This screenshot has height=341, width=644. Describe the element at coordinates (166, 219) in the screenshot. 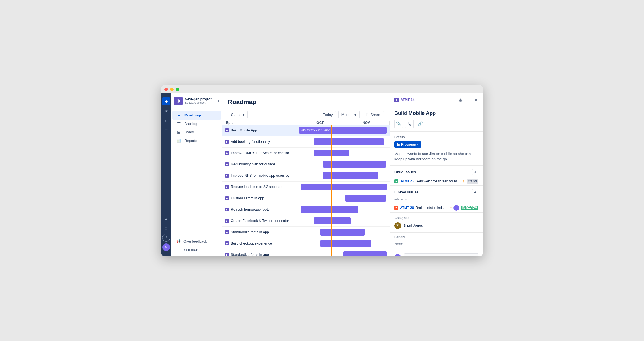

I see `notifications-icon: ▲` at that location.